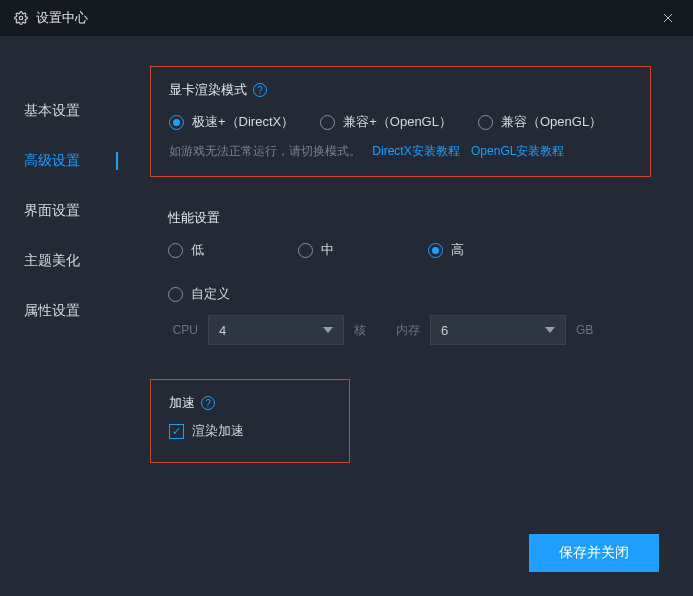  Describe the element at coordinates (398, 122) in the screenshot. I see `radio-label: 兼容+（OpenGL）` at that location.